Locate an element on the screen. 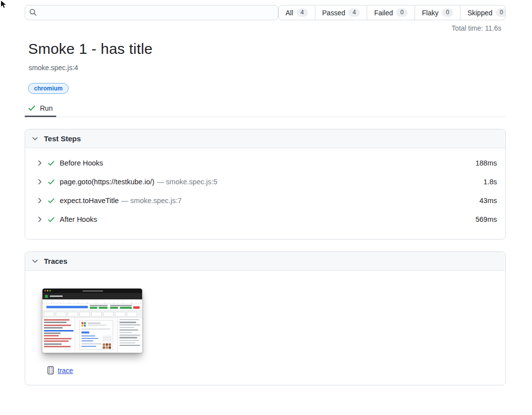 This screenshot has height=415, width=532. search-box is located at coordinates (152, 13).